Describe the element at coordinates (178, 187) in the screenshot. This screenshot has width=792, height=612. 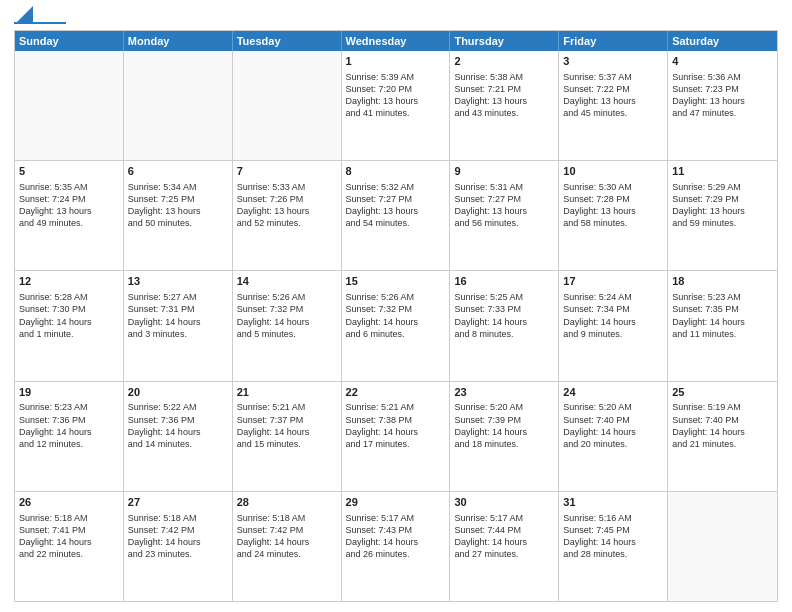
I see `cell-line-0: Sunrise: 5:34 AM` at that location.